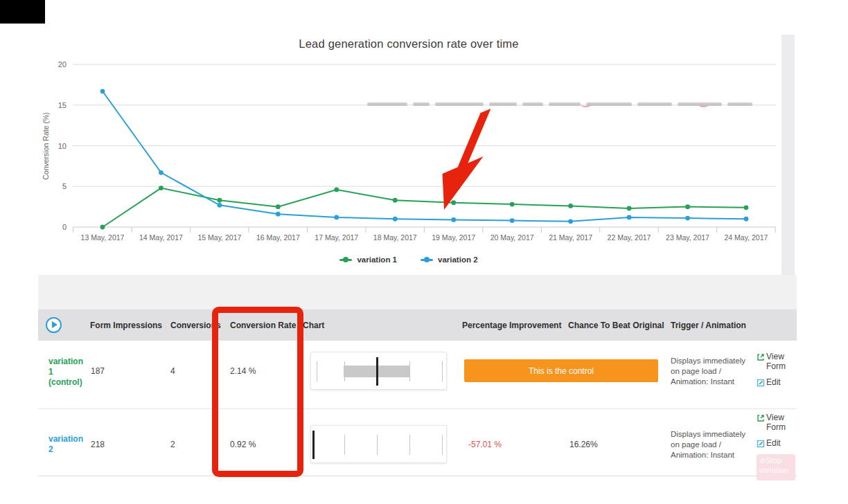  Describe the element at coordinates (263, 325) in the screenshot. I see `col-header-conversion-rate: Conversion Rate` at that location.